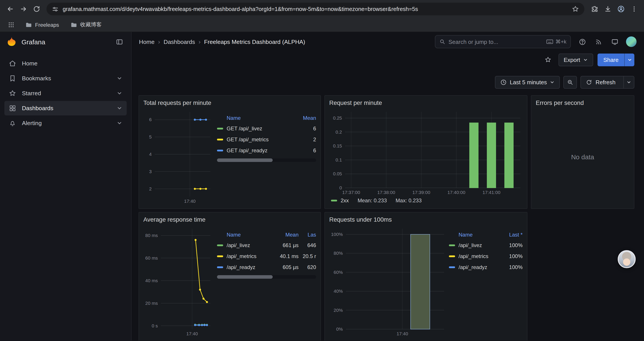  What do you see at coordinates (548, 60) in the screenshot?
I see `favorite-dashboard-button` at bounding box center [548, 60].